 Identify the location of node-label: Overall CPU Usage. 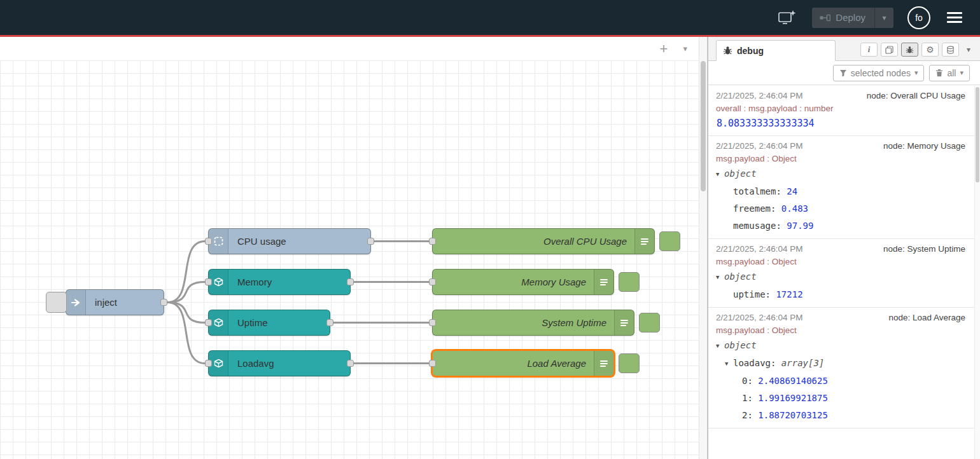
(533, 242).